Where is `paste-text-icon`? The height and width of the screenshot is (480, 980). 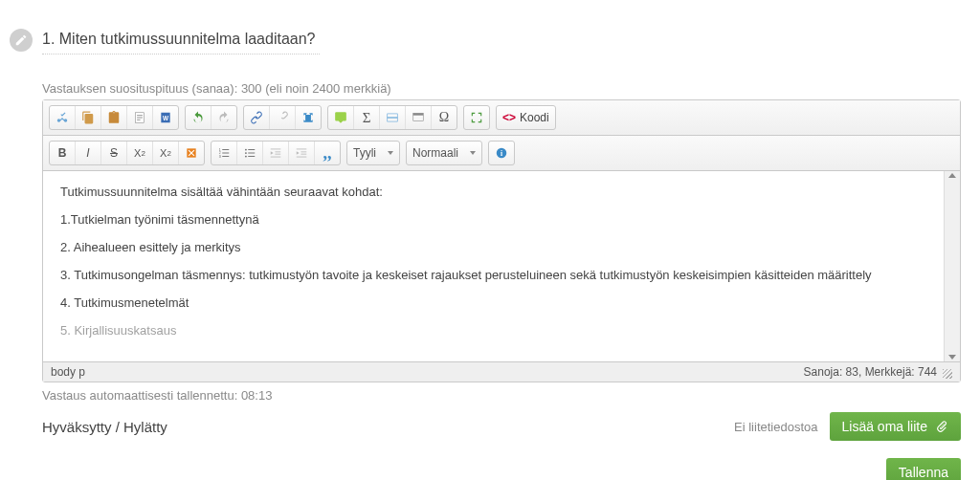 paste-text-icon is located at coordinates (140, 118).